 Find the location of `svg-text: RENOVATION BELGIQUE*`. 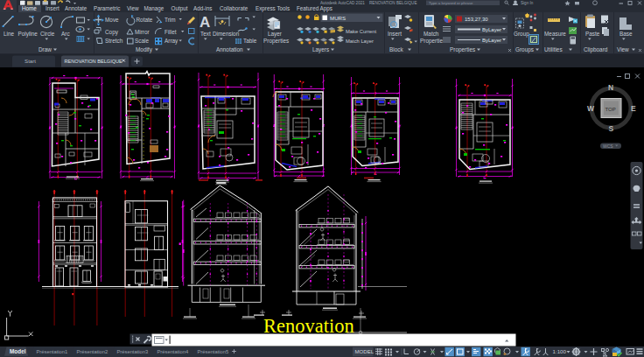

svg-text: RENOVATION BELGIQUE* is located at coordinates (94, 61).